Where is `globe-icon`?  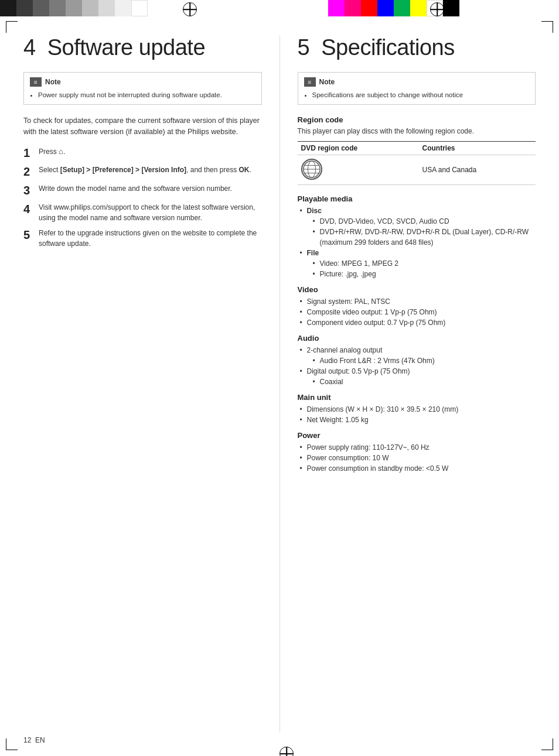
globe-icon is located at coordinates (312, 169).